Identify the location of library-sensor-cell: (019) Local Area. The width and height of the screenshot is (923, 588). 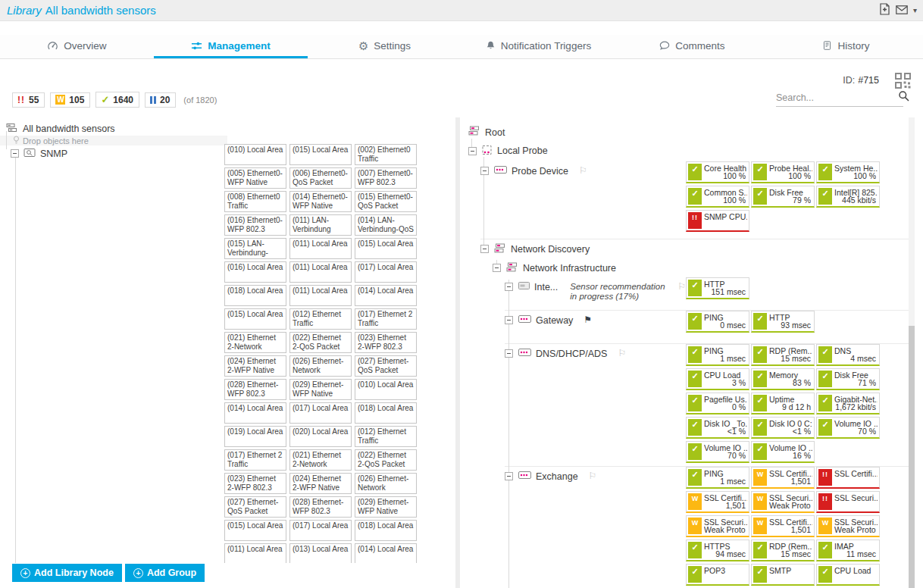
(255, 436).